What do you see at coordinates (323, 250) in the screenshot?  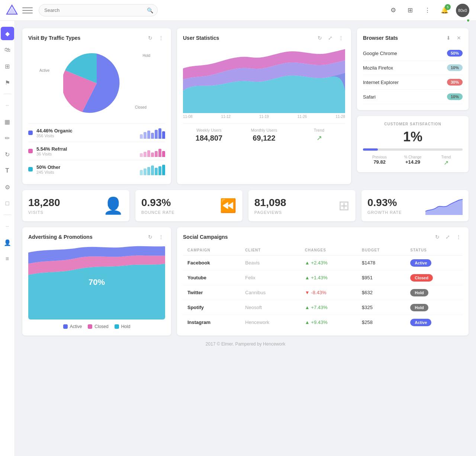 I see `campaigns-header-row: CAMPAIGN CLIENT CHANGES BUDGET STATUS` at bounding box center [323, 250].